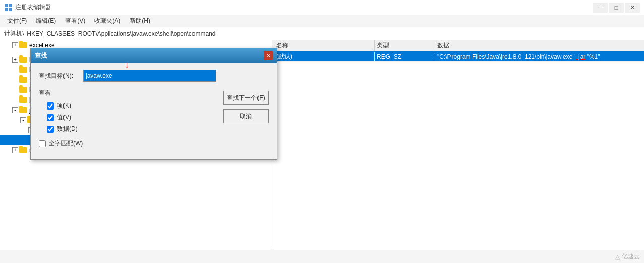 The width and height of the screenshot is (644, 263). What do you see at coordinates (23, 70) in the screenshot?
I see `folder-icon-inetcpl` at bounding box center [23, 70].